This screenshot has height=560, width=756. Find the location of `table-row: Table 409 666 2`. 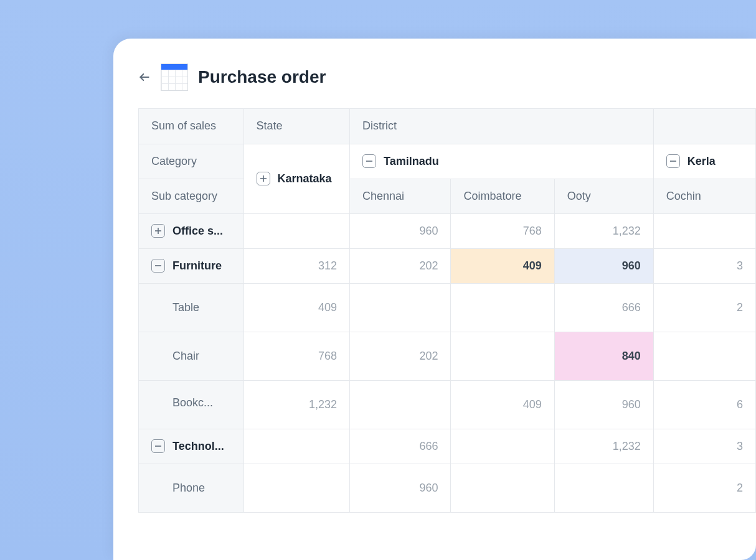

table-row: Table 409 666 2 is located at coordinates (447, 307).